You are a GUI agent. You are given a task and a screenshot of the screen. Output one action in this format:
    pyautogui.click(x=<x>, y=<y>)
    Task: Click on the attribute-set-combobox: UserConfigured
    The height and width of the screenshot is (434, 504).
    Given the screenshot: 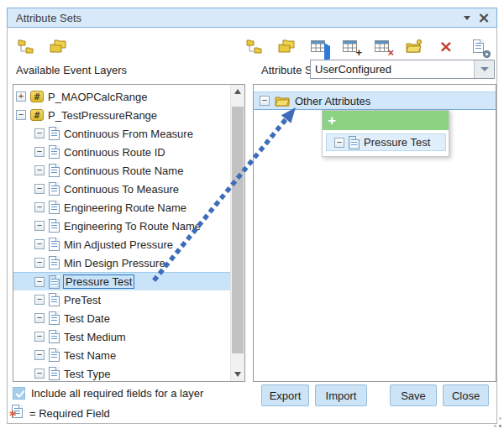 What is the action you would take?
    pyautogui.click(x=402, y=69)
    